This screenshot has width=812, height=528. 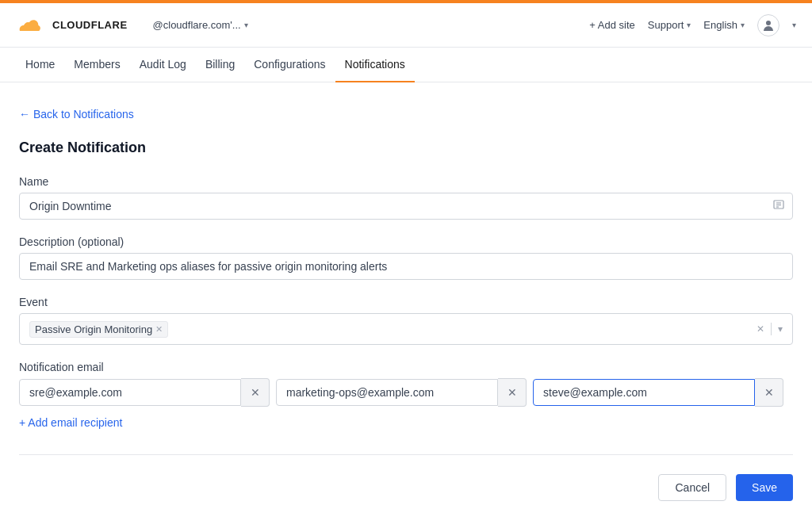 What do you see at coordinates (255, 392) in the screenshot?
I see `email-remove-button-1: ✕` at bounding box center [255, 392].